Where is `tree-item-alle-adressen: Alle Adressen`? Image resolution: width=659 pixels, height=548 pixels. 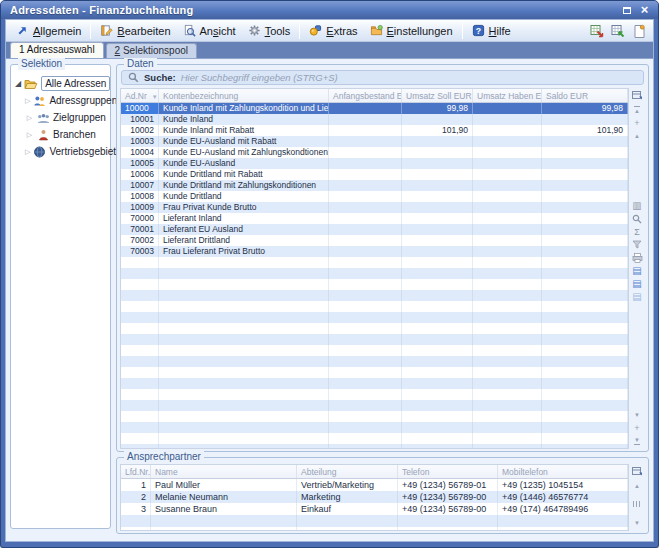 tree-item-alle-adressen: Alle Adressen is located at coordinates (62, 84).